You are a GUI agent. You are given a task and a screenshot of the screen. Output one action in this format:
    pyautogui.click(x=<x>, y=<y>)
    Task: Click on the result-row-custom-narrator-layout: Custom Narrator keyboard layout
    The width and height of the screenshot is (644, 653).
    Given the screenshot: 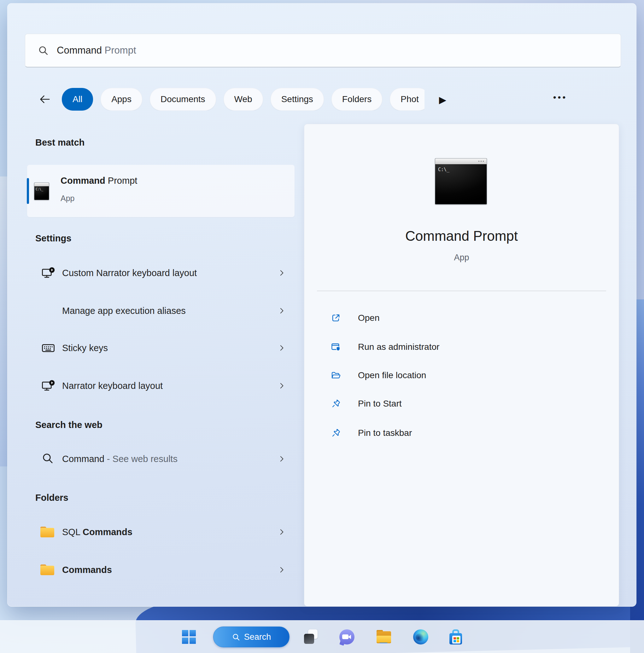 What is the action you would take?
    pyautogui.click(x=161, y=273)
    